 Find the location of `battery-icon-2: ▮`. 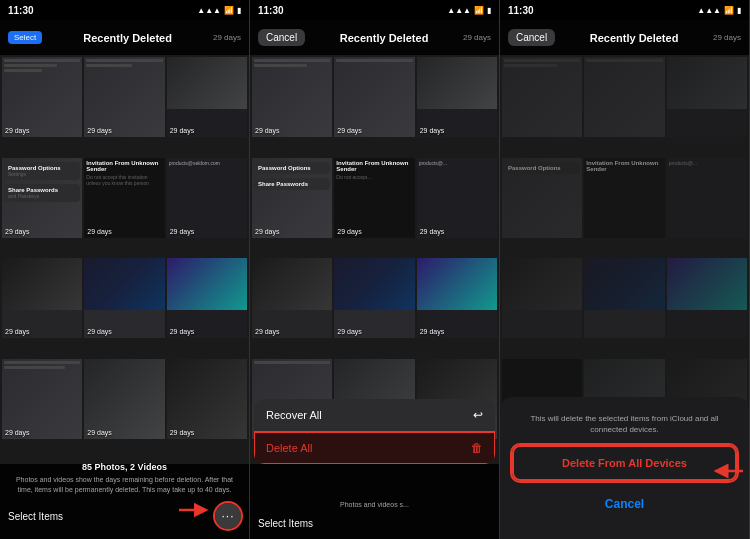

battery-icon-2: ▮ is located at coordinates (489, 10).